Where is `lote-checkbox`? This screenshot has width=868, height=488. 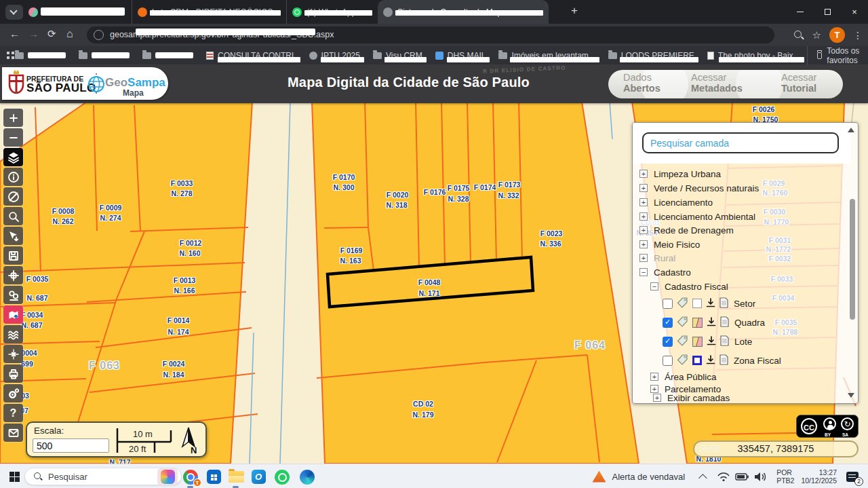 lote-checkbox is located at coordinates (667, 342).